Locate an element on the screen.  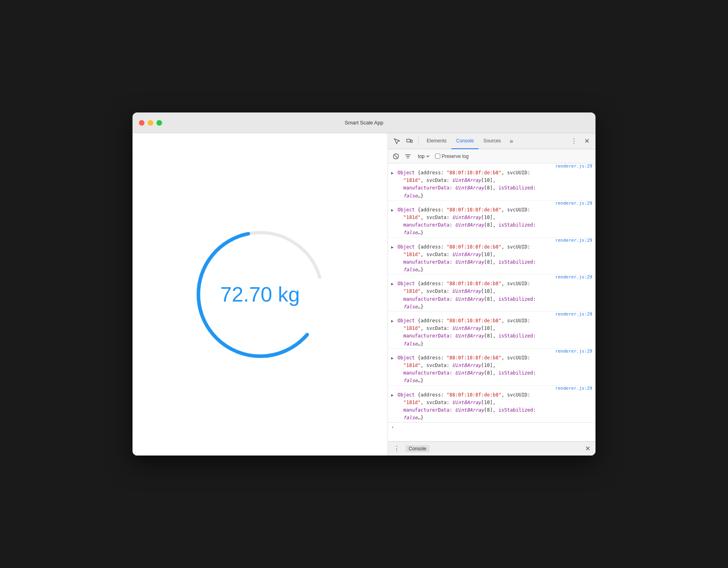
context-selector: top is located at coordinates (424, 156).